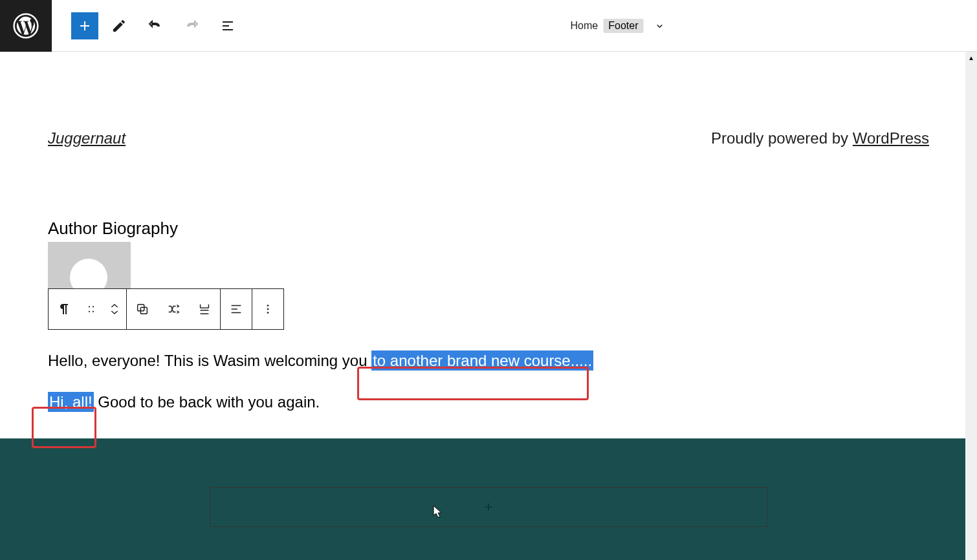 This screenshot has height=560, width=977. Describe the element at coordinates (488, 393) in the screenshot. I see `bio-paragraph-2: Hi, all! Good to be back with you again.` at that location.